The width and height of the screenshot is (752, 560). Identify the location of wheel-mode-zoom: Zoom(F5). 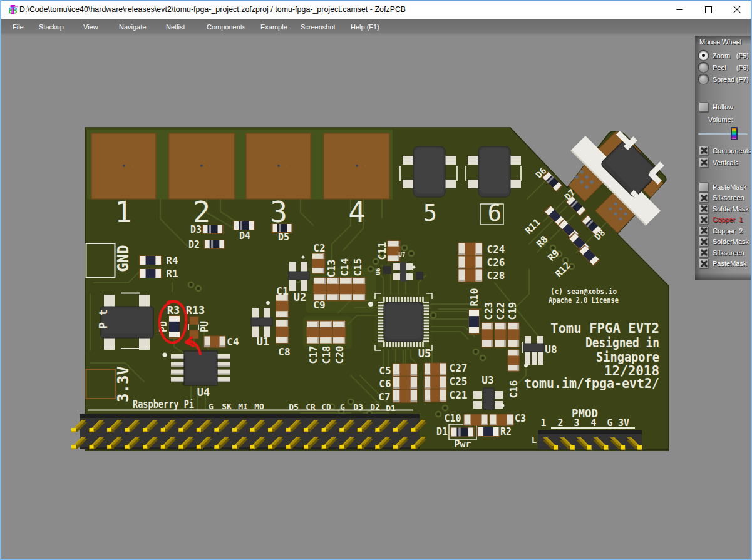
(724, 55).